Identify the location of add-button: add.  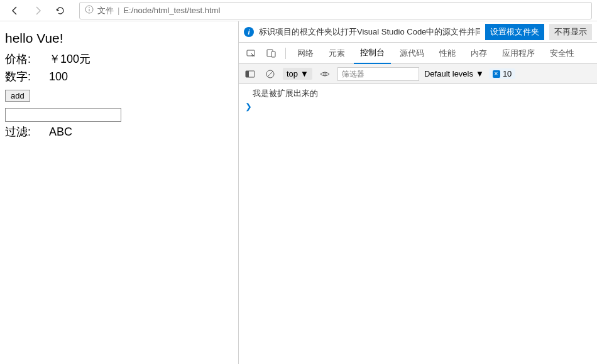
(18, 95).